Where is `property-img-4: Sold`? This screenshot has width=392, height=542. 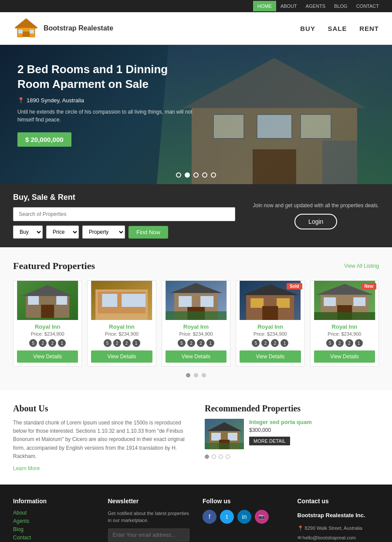 property-img-4: Sold is located at coordinates (270, 300).